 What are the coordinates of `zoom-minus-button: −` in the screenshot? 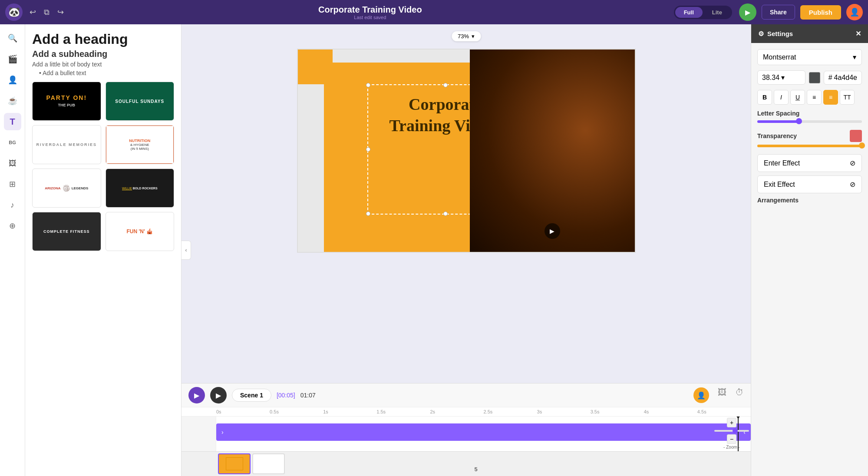 It's located at (732, 439).